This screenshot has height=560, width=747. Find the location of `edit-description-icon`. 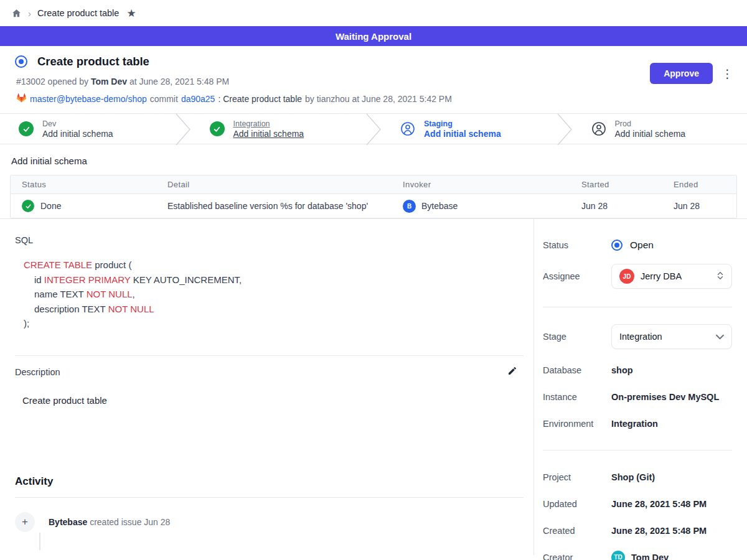

edit-description-icon is located at coordinates (512, 372).